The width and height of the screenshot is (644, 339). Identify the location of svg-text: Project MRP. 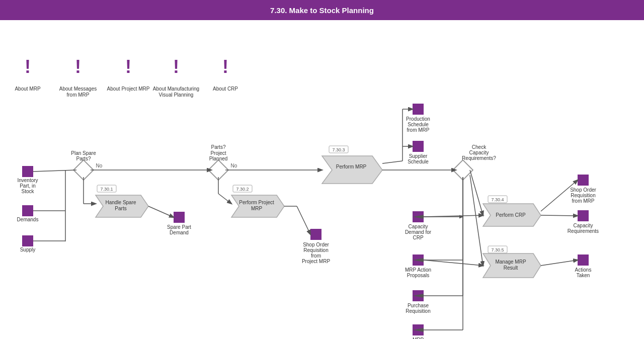
(316, 262).